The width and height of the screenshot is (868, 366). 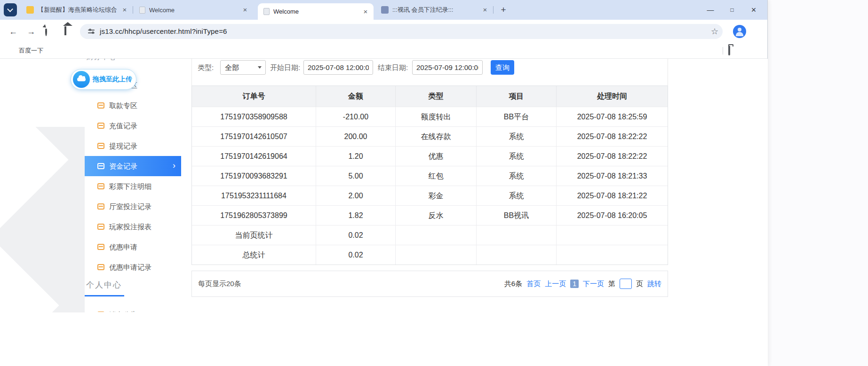 What do you see at coordinates (133, 308) in the screenshot?
I see `sidebar-partial-item-clip: 消息公告` at bounding box center [133, 308].